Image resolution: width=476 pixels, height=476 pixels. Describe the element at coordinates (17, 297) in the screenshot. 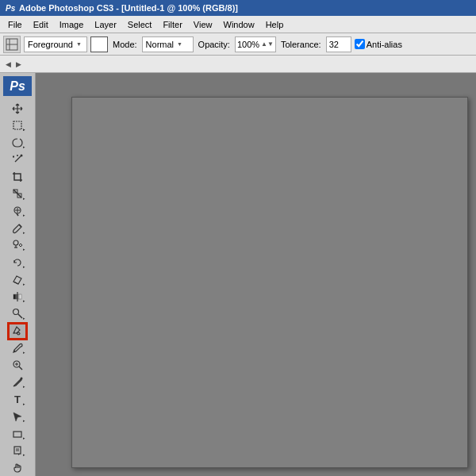

I see `tool-gradient: ▸` at that location.